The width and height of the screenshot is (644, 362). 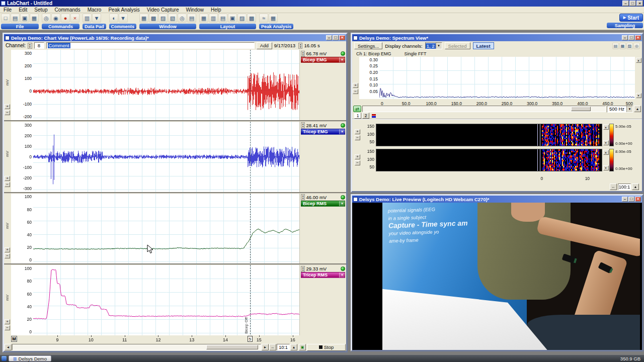 I want to click on find-icon: ◎, so click(x=46, y=18).